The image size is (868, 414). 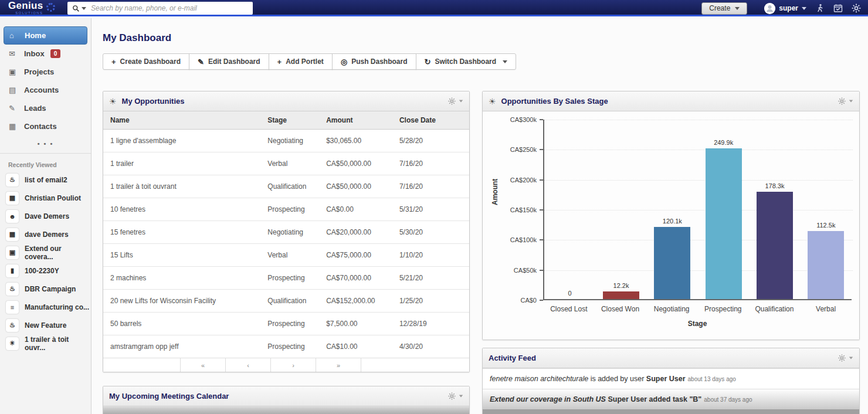 What do you see at coordinates (53, 198) in the screenshot?
I see `recent-item-label: Christian Pouliot` at bounding box center [53, 198].